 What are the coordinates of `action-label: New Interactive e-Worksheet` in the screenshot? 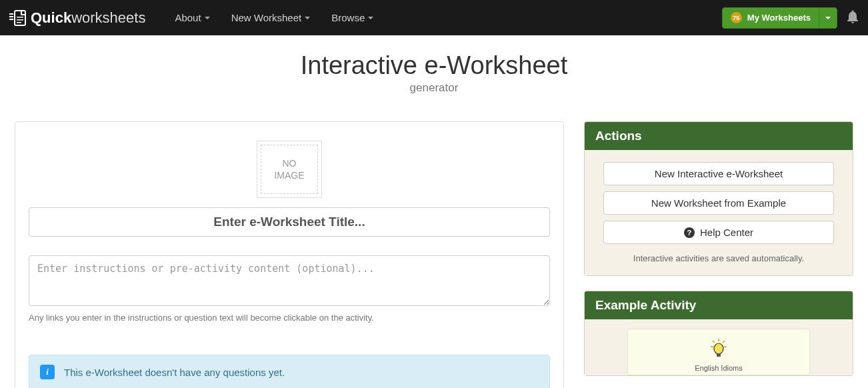 It's located at (719, 173).